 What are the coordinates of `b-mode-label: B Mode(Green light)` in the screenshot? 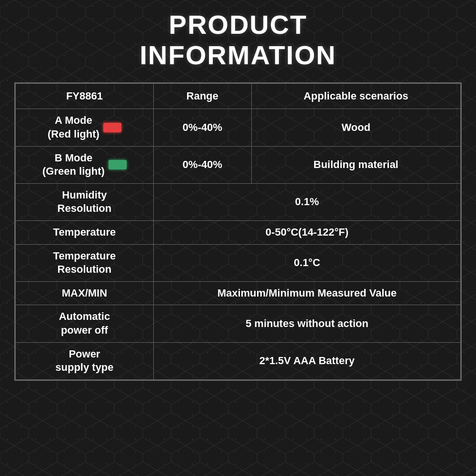 It's located at (85, 165).